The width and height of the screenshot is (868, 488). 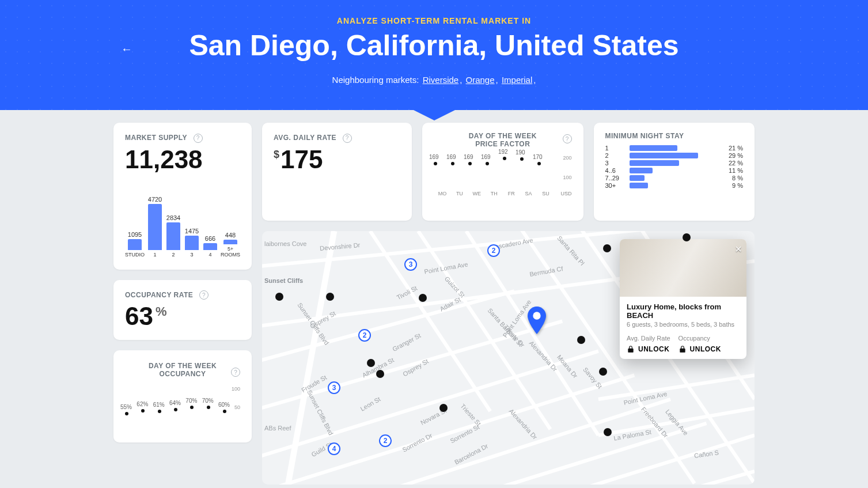 I want to click on axis-label: 200, so click(x=567, y=158).